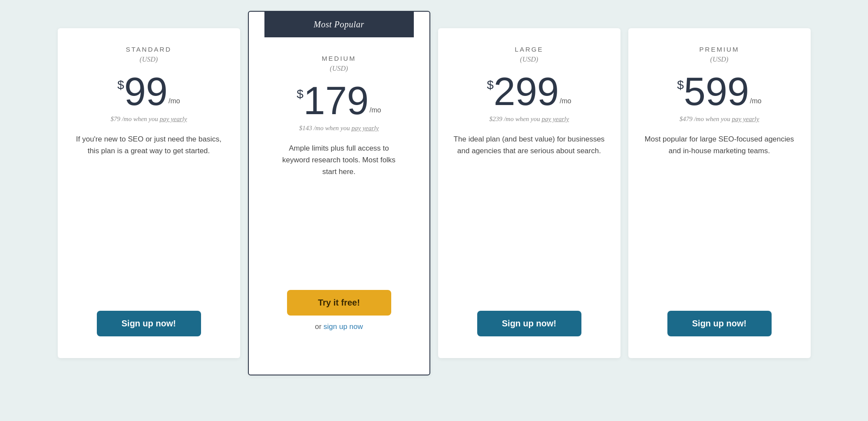 This screenshot has height=421, width=868. I want to click on dollar-sign-standard: $, so click(121, 85).